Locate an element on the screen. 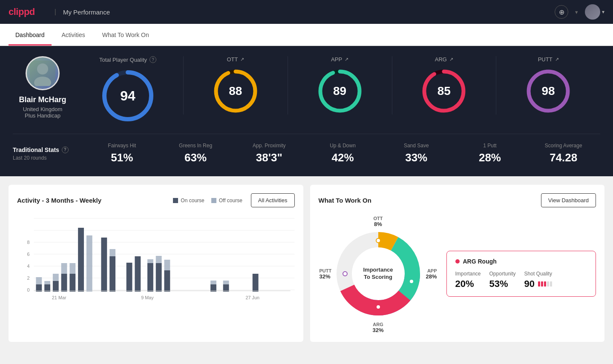 This screenshot has height=364, width=613. trad-stats-title: Traditional Stats ? is located at coordinates (49, 150).